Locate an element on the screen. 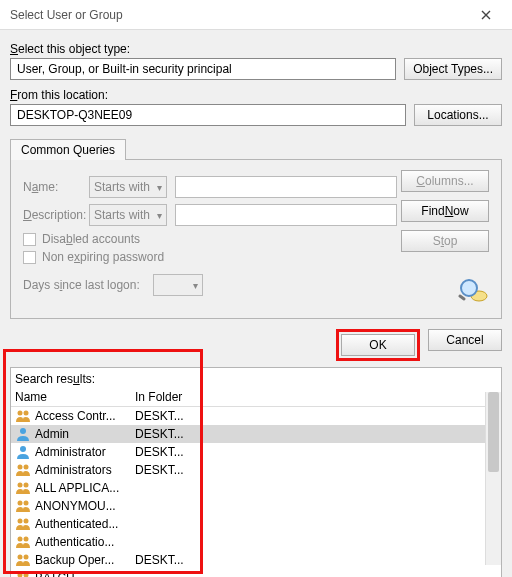  tab-common-queries: Common Queries is located at coordinates (68, 150).